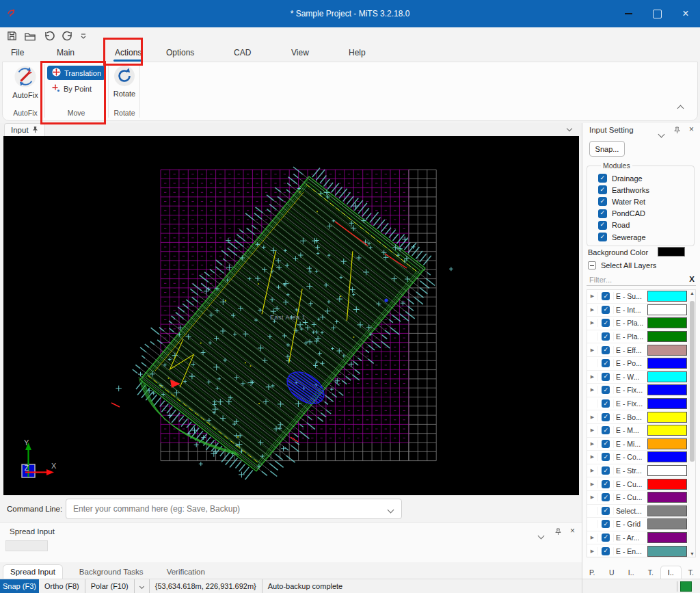  What do you see at coordinates (18, 53) in the screenshot?
I see `ribbon-tab: File` at bounding box center [18, 53].